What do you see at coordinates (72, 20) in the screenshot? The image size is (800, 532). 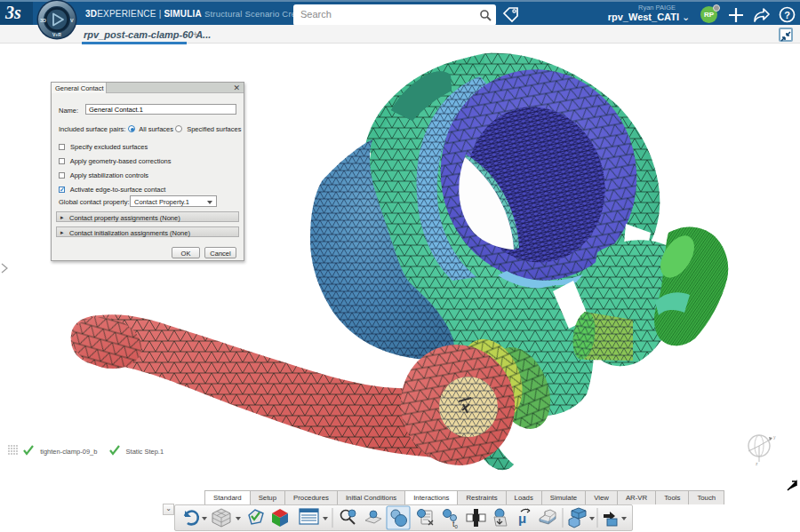 I see `svg-text: V` at bounding box center [72, 20].